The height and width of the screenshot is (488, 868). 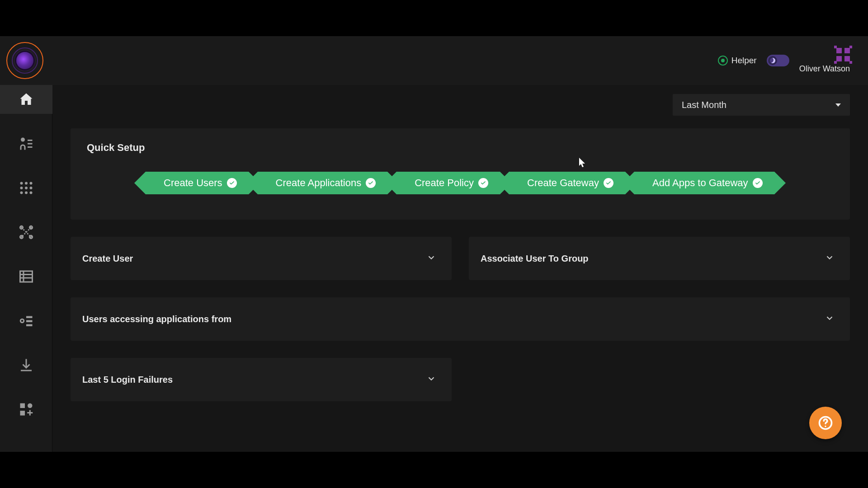 I want to click on panel-title: Last 5 Login Failures, so click(x=127, y=380).